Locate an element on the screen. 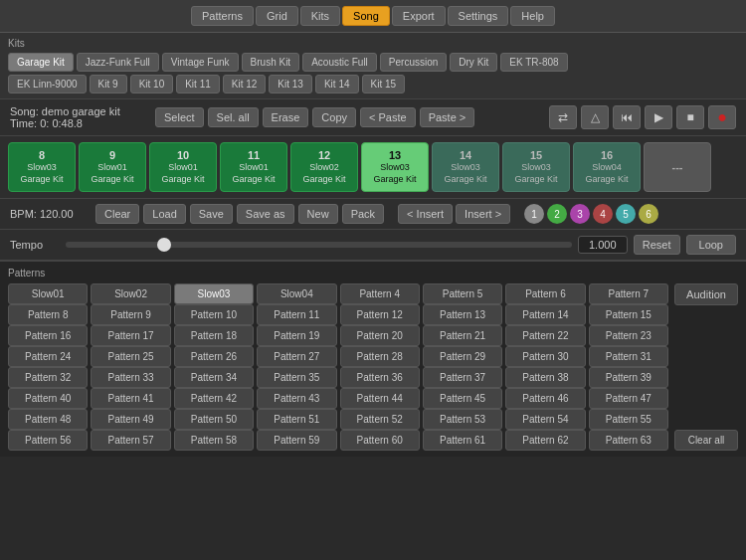  pat-btn-pattern-28: Pattern 28 is located at coordinates (380, 356).